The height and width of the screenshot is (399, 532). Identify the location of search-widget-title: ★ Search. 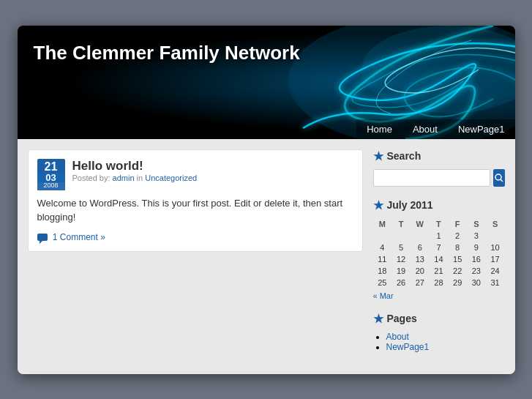
(439, 157).